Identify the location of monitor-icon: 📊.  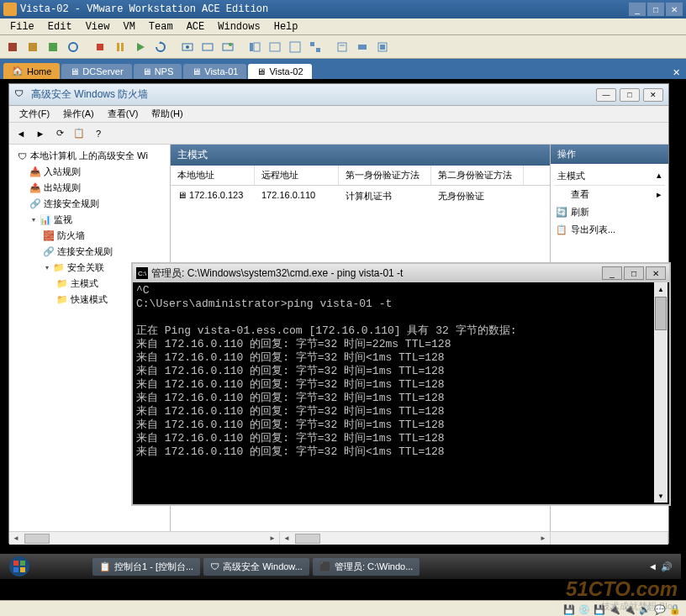
(45, 220).